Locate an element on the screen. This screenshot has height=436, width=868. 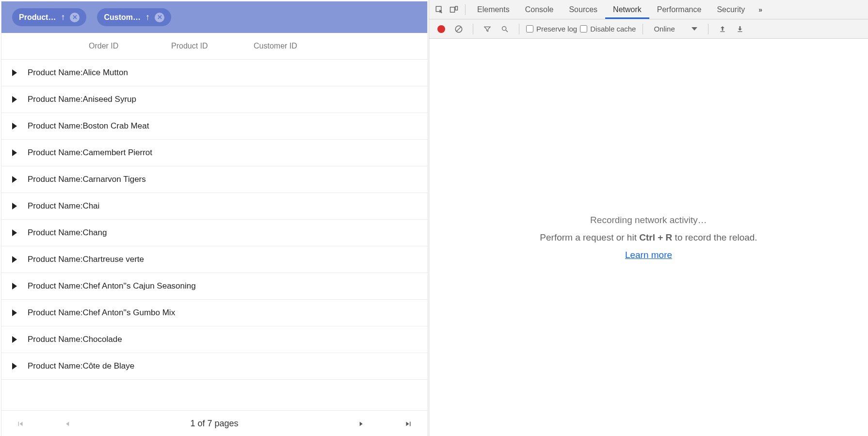
tabs-overflow-icon: » is located at coordinates (760, 10).